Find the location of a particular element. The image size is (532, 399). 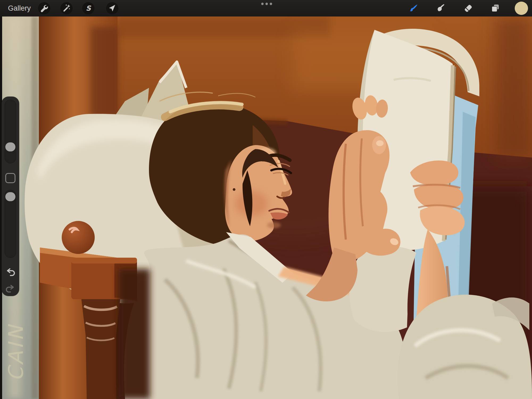

canvas-options-ellipsis is located at coordinates (267, 4).